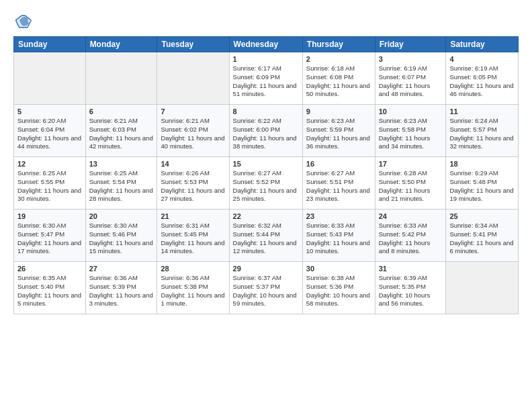 Image resolution: width=532 pixels, height=411 pixels. I want to click on weekday-header: Tuesday, so click(193, 44).